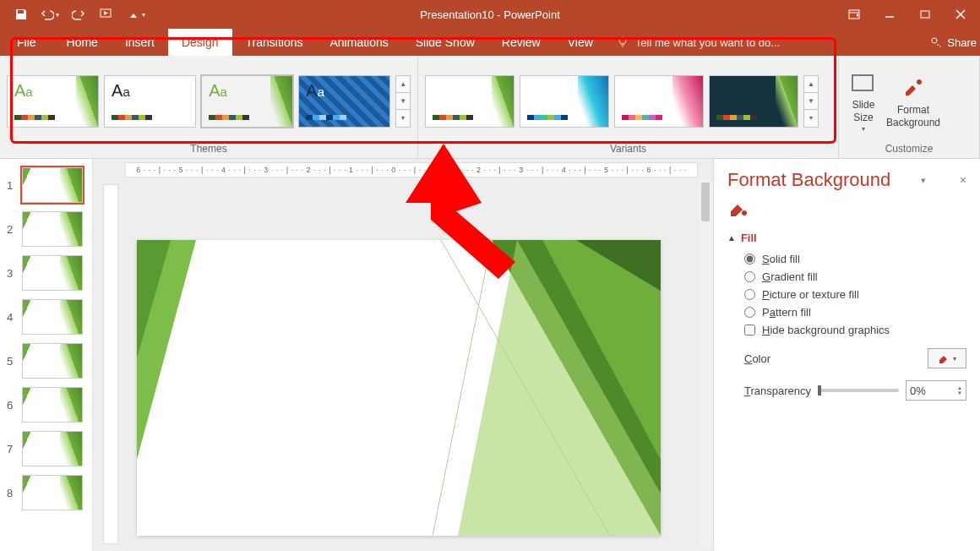  I want to click on horizontal-ruler: 6 · · · | · · · 5 · · · | · · · 4 · · · …, so click(411, 170).